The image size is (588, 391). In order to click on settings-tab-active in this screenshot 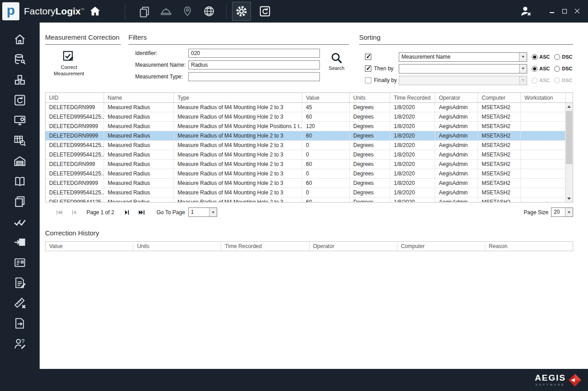, I will do `click(242, 11)`.